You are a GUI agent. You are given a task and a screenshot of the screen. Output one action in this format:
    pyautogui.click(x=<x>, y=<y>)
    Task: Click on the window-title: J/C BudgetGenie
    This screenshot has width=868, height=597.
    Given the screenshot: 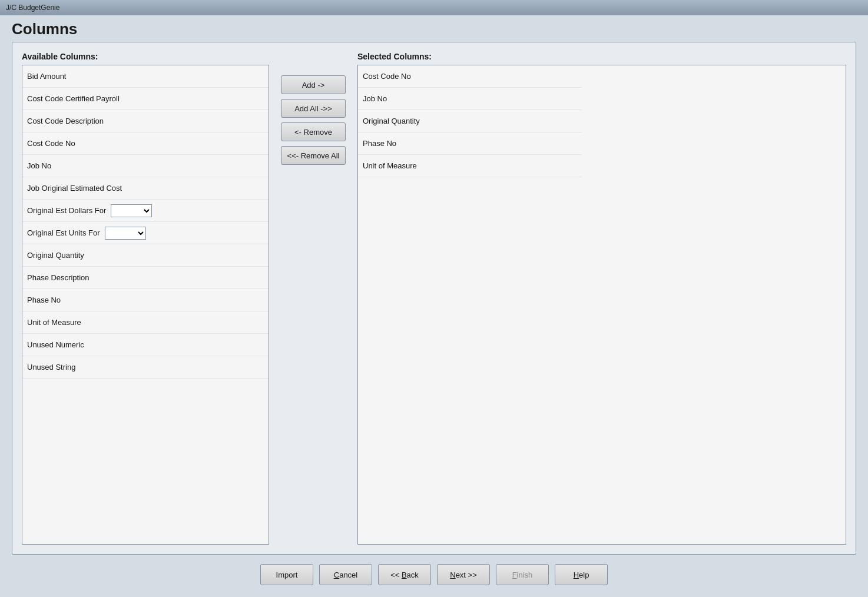 What is the action you would take?
    pyautogui.click(x=33, y=8)
    